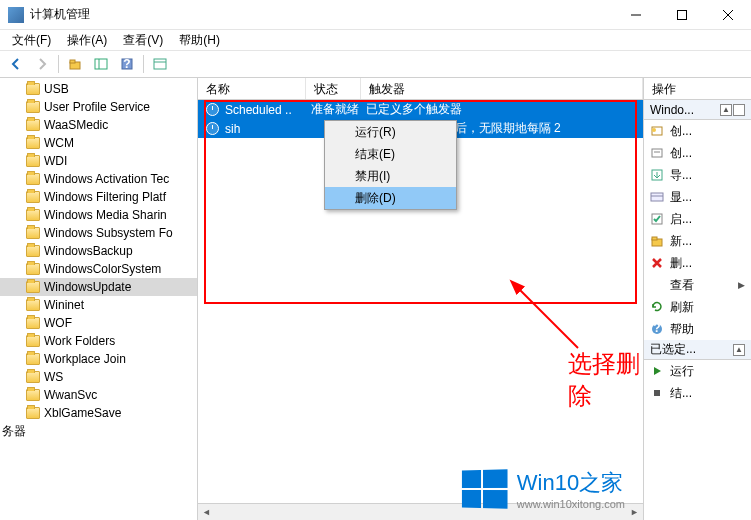 This screenshot has height=520, width=751. What do you see at coordinates (42, 64) in the screenshot?
I see `forward-button` at bounding box center [42, 64].